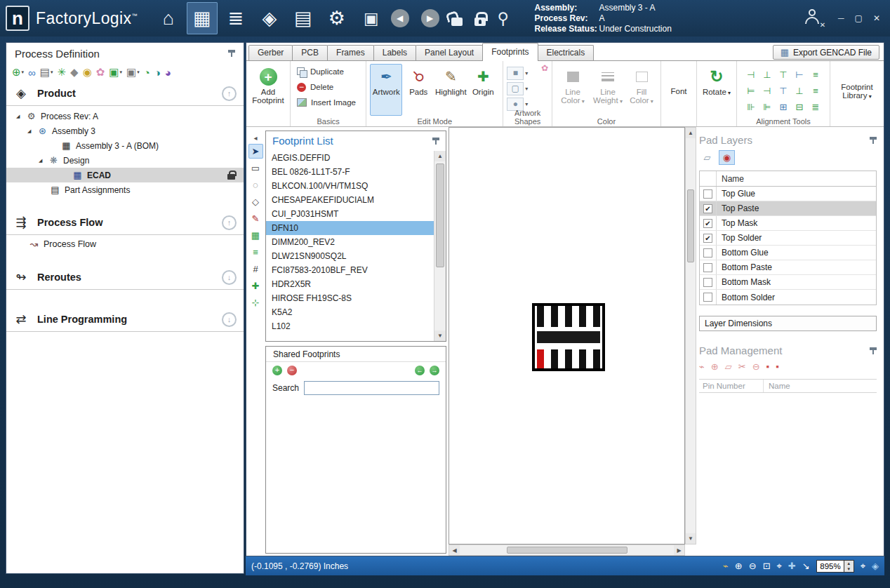 The height and width of the screenshot is (588, 890). I want to click on module-button: ▤, so click(303, 18).